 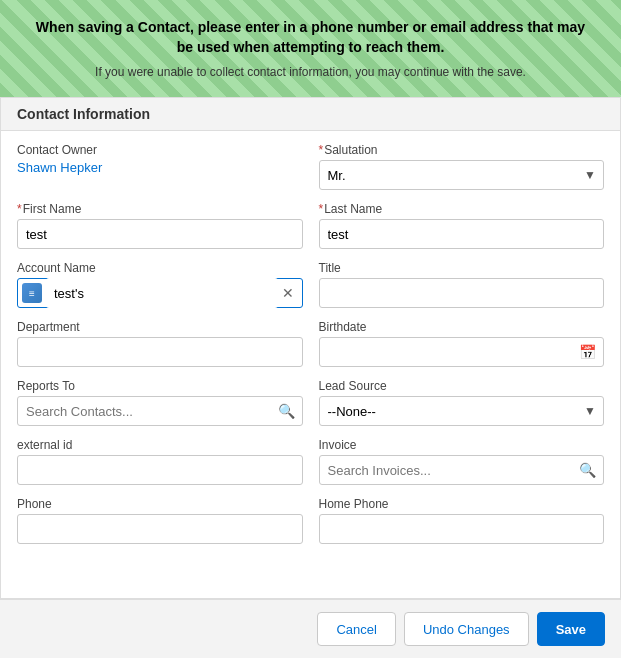 What do you see at coordinates (310, 402) in the screenshot?
I see `row-reports-lead: Reports To 🔍 Lead Source --None-- Web Ph…` at bounding box center [310, 402].